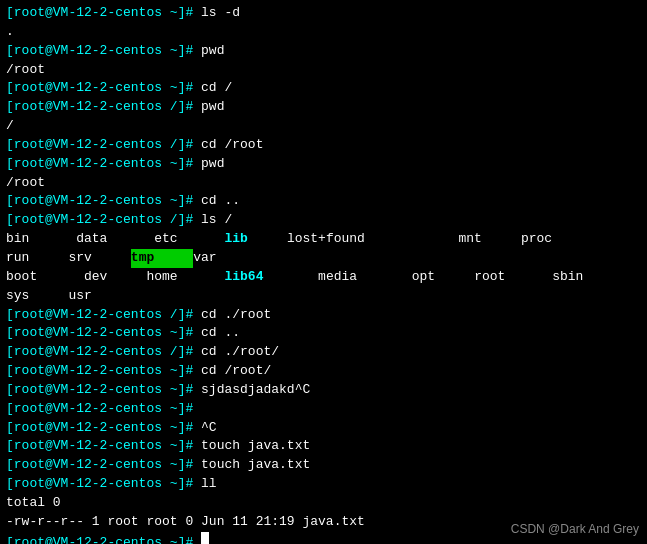  I want to click on terminal-line: [root@VM-12-2-centos /]# cd ./root, so click(324, 316).